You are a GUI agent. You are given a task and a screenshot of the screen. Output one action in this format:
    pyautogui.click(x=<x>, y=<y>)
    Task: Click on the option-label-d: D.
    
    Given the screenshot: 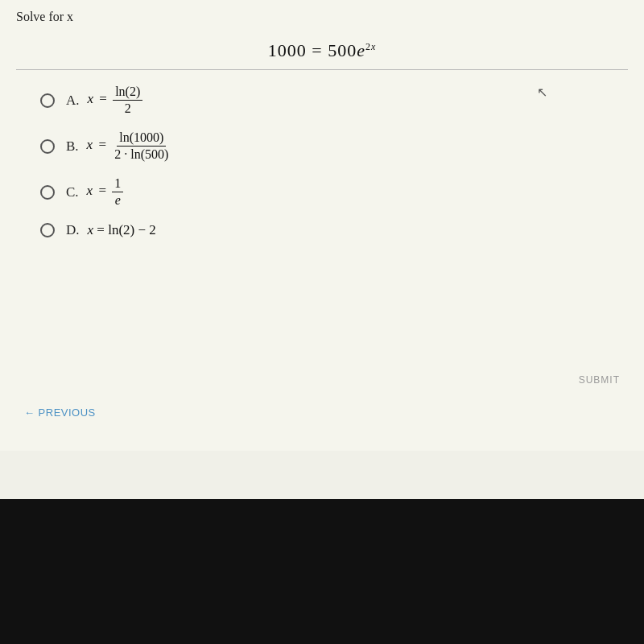 What is the action you would take?
    pyautogui.click(x=72, y=230)
    